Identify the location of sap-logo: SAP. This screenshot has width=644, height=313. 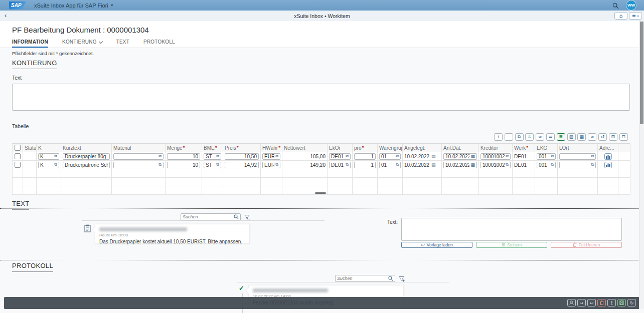
(18, 6).